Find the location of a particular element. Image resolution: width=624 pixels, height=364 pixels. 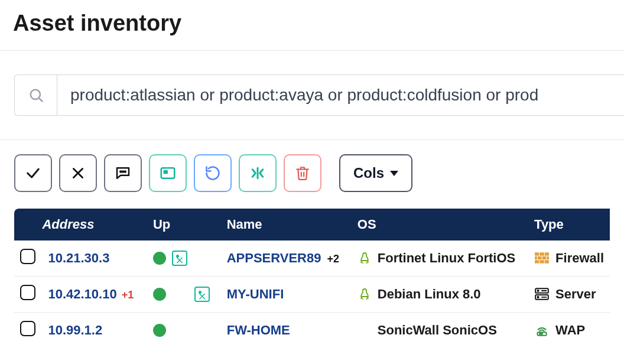

os-text: SonicWall SonicOS is located at coordinates (437, 330).